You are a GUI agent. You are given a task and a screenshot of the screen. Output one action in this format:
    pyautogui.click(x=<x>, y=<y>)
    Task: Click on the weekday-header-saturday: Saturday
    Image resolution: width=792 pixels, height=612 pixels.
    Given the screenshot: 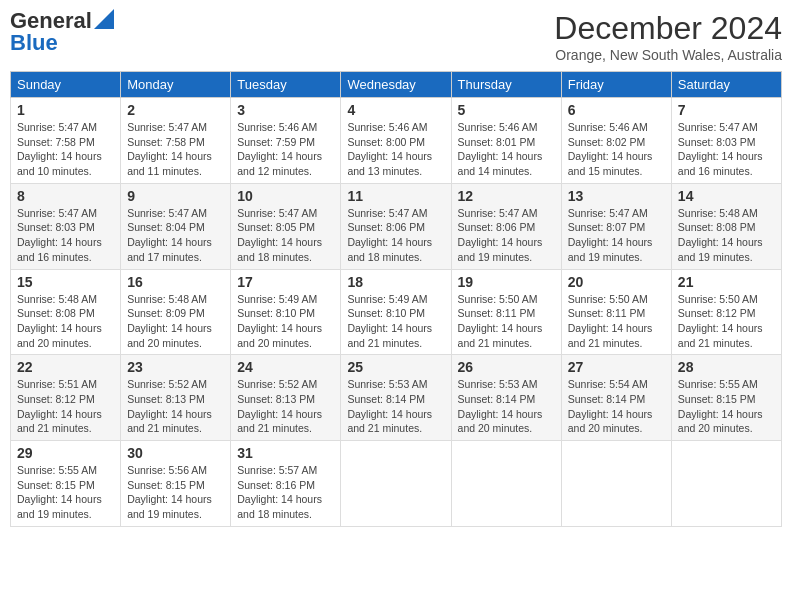 What is the action you would take?
    pyautogui.click(x=726, y=85)
    